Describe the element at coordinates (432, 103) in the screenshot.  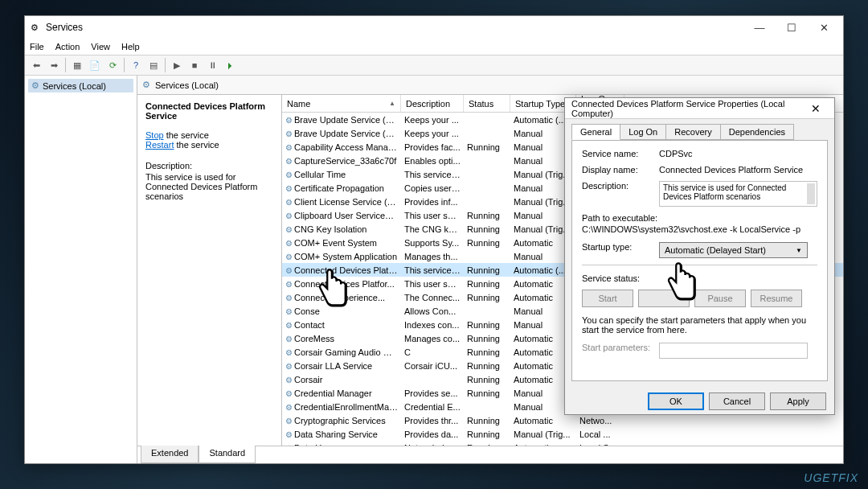
I see `col-description: Description` at that location.